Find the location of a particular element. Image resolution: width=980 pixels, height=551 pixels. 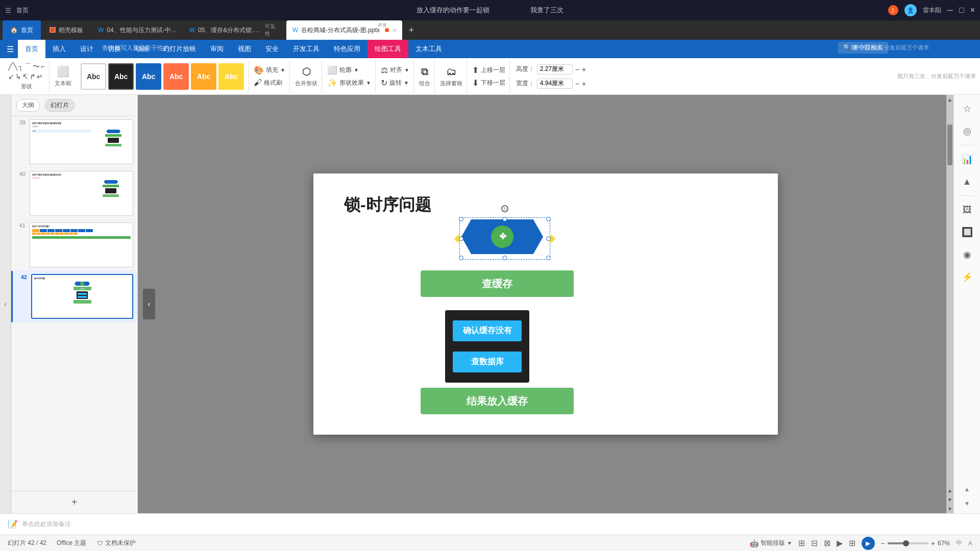

handle-tc is located at coordinates (505, 219).